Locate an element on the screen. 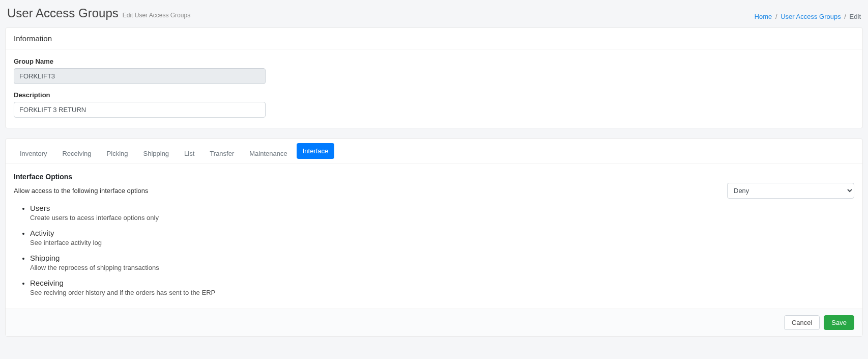 The image size is (868, 359). tab-receiving: Receiving is located at coordinates (76, 155).